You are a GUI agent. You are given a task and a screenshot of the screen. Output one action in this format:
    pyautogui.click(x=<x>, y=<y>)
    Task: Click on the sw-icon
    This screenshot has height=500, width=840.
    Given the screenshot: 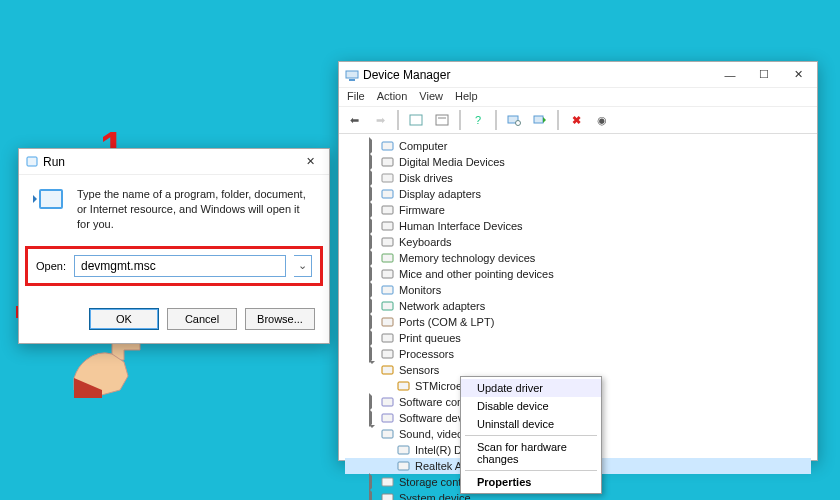 What is the action you would take?
    pyautogui.click(x=388, y=402)
    